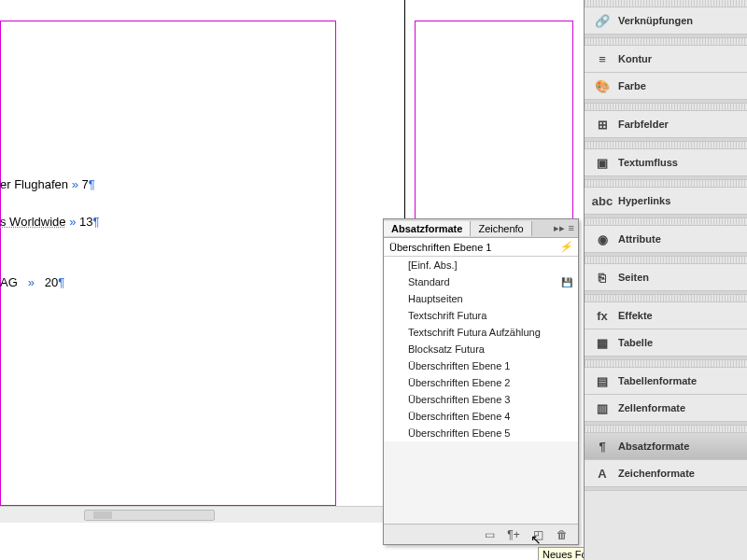 The image size is (747, 560). Describe the element at coordinates (514, 535) in the screenshot. I see `clear-overrides-icon: ¶+` at that location.